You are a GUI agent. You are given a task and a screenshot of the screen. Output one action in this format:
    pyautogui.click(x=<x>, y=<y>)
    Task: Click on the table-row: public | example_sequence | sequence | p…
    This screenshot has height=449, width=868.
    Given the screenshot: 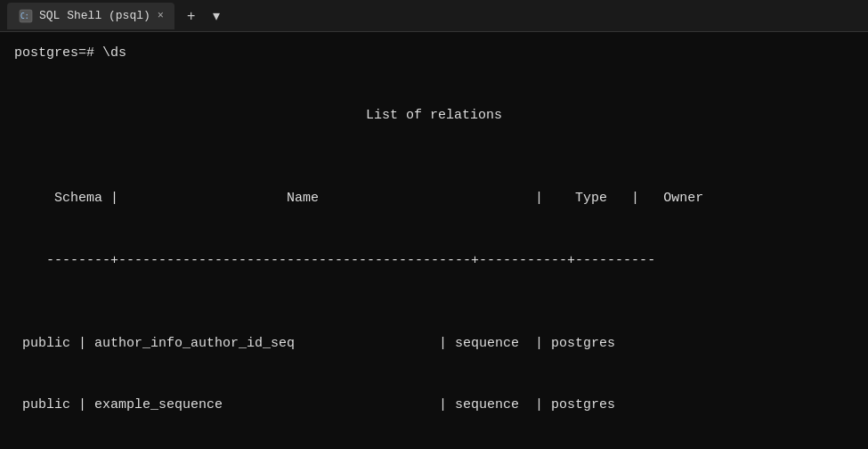 What is the action you would take?
    pyautogui.click(x=434, y=404)
    